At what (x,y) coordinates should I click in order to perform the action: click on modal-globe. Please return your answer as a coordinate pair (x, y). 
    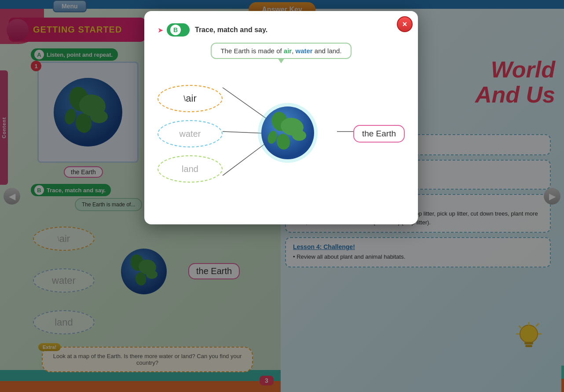
    Looking at the image, I should click on (288, 134).